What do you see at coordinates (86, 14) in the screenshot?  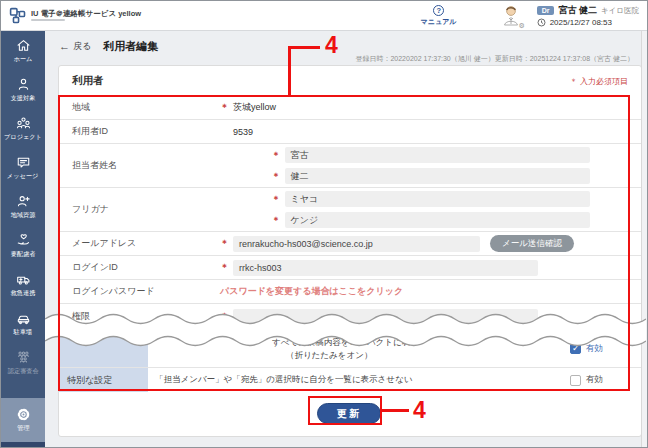 I see `logo-title: IU 電子＠連絡帳サービス yellow` at bounding box center [86, 14].